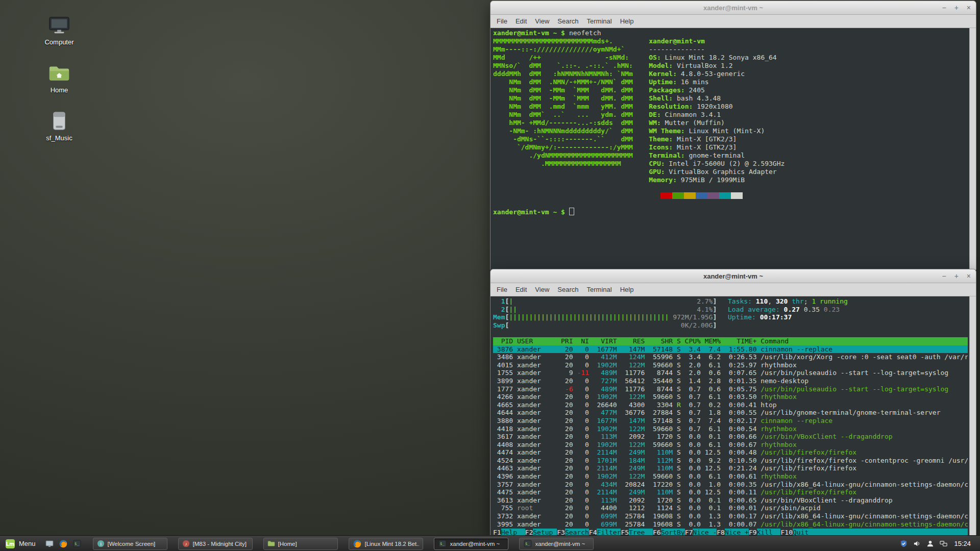 The width and height of the screenshot is (980, 551). Describe the element at coordinates (186, 544) in the screenshot. I see `music-icon: ♪` at that location.